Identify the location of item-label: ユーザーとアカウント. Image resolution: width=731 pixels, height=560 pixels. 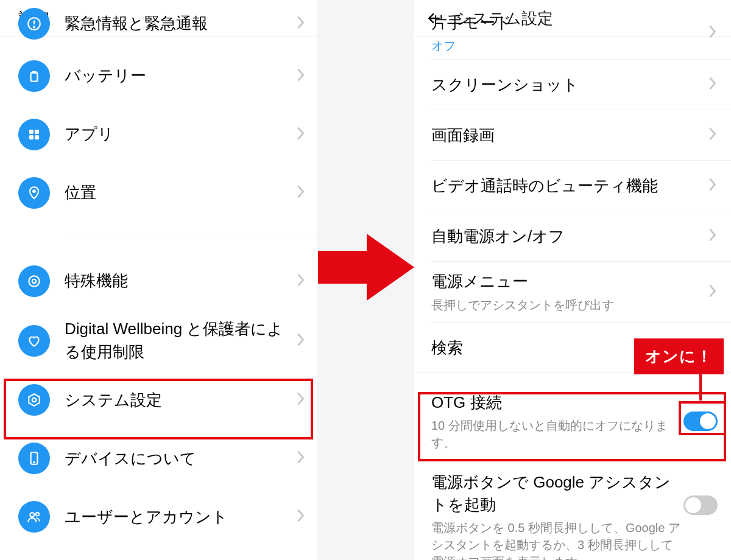
(180, 517).